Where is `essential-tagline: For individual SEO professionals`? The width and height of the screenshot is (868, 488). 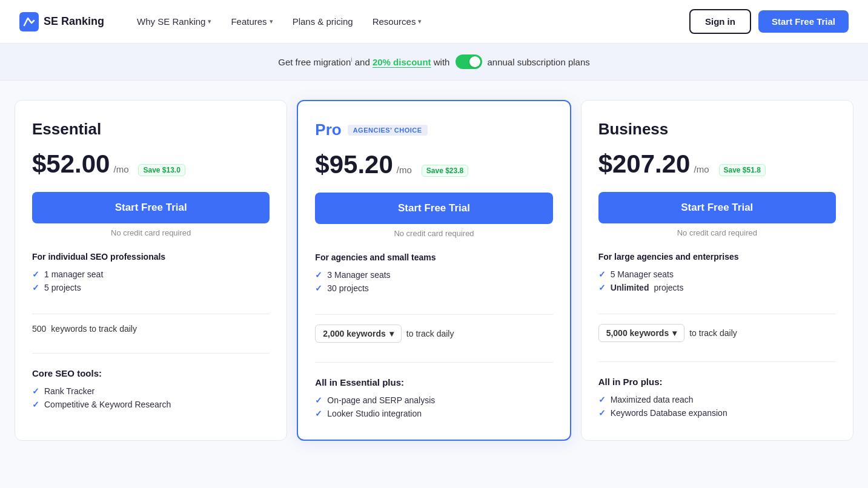
essential-tagline: For individual SEO professionals is located at coordinates (151, 257).